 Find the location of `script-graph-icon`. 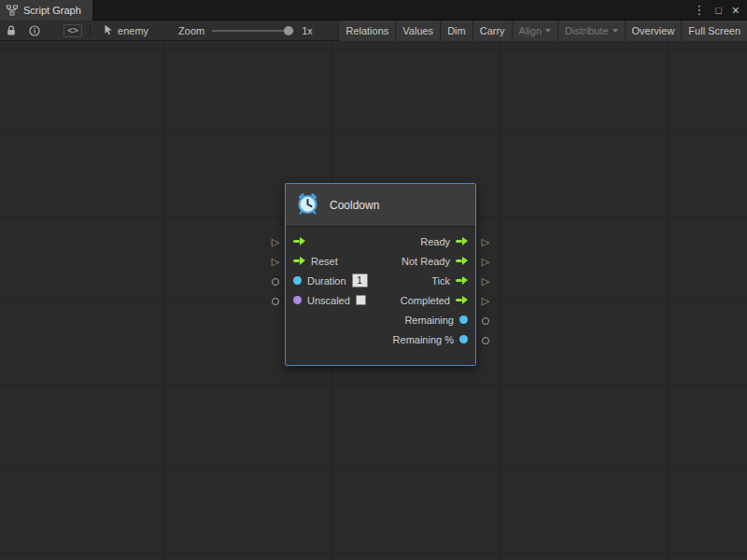

script-graph-icon is located at coordinates (12, 10).